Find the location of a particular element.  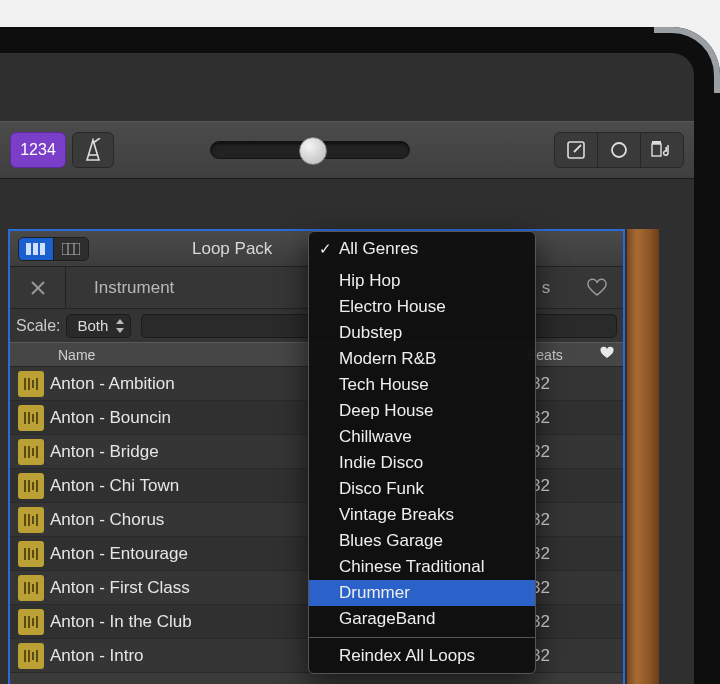

menu-item-chillwave: Chillwave is located at coordinates (422, 437).